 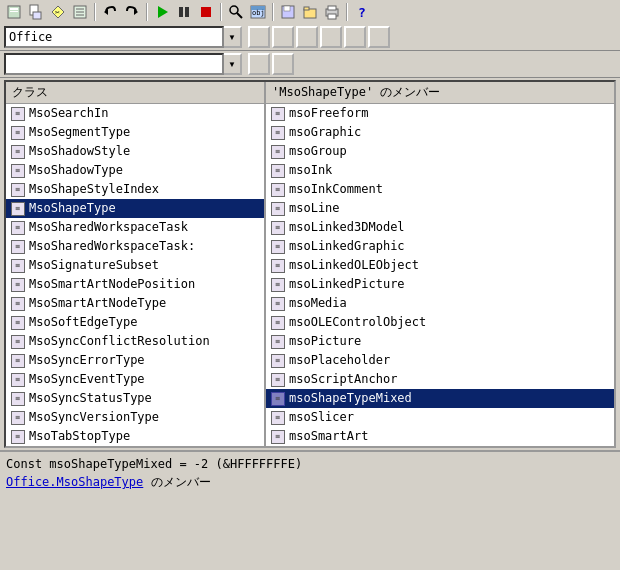 What do you see at coordinates (440, 342) in the screenshot?
I see `right-list-item: ≡msoPicture` at bounding box center [440, 342].